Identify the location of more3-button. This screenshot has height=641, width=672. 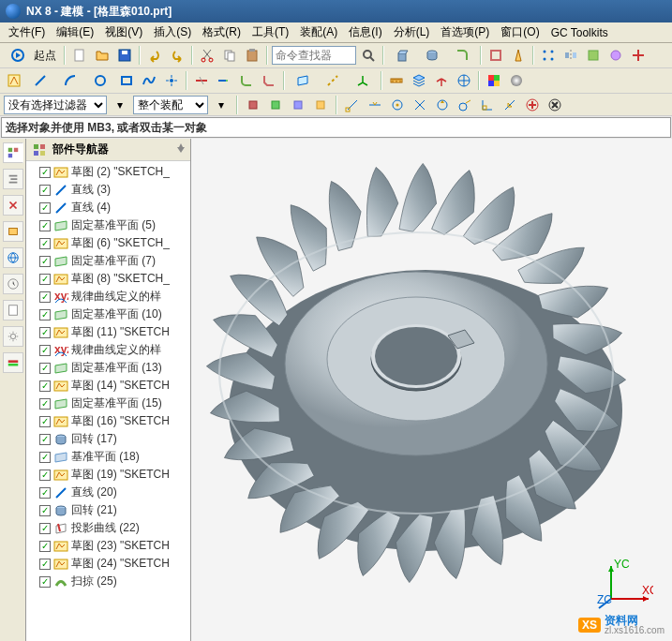
(638, 55).